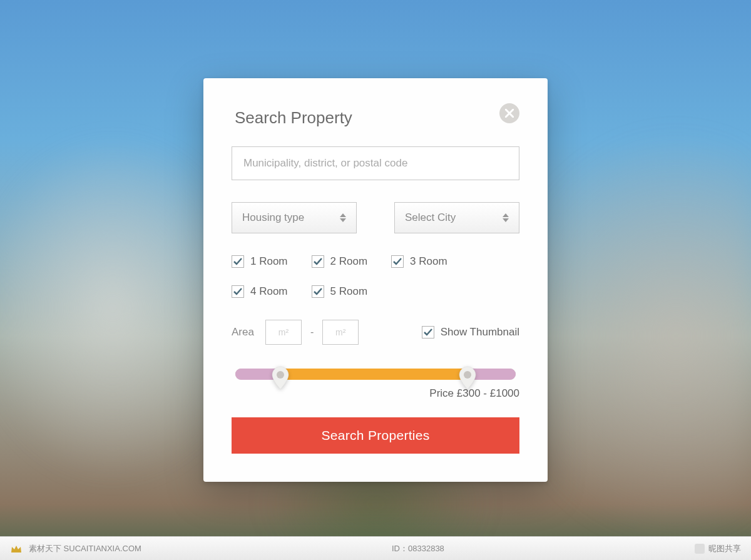 The height and width of the screenshot is (560, 751). What do you see at coordinates (376, 548) in the screenshot?
I see `page-footer: 素材天下 SUCAITIANXIA.COM ID：08332838 昵图共享` at bounding box center [376, 548].